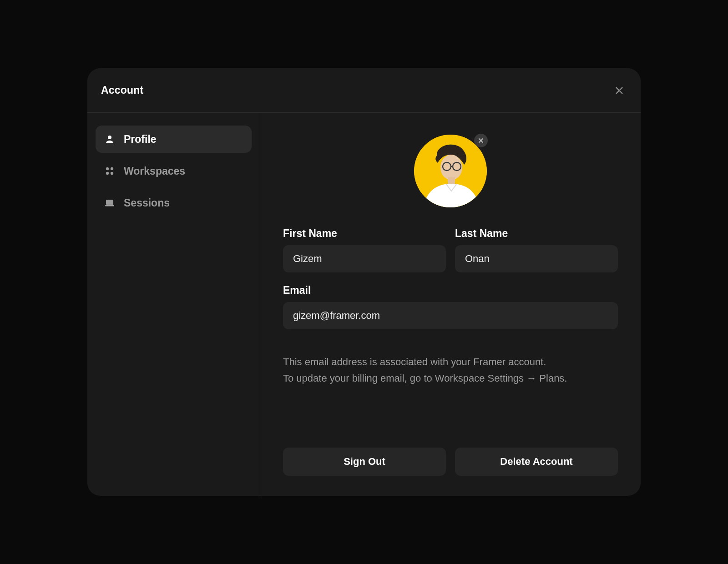 The height and width of the screenshot is (564, 728). What do you see at coordinates (619, 91) in the screenshot?
I see `close-button` at bounding box center [619, 91].